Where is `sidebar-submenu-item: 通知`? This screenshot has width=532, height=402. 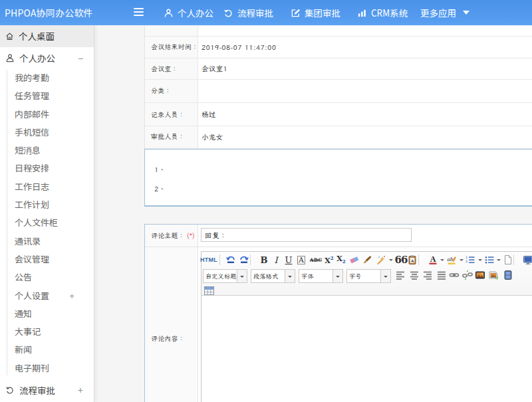
sidebar-submenu-item: 通知 is located at coordinates (47, 314).